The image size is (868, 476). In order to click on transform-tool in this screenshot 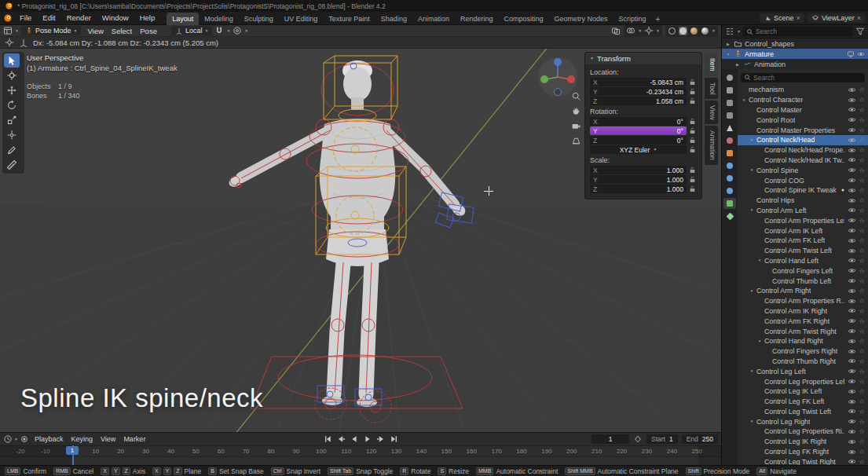, I will do `click(12, 135)`.